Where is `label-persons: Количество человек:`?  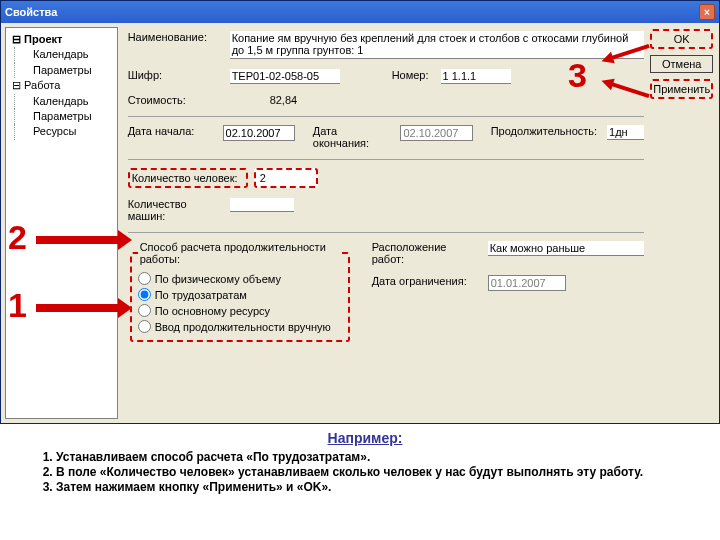
label-persons: Количество человек: is located at coordinates (188, 178).